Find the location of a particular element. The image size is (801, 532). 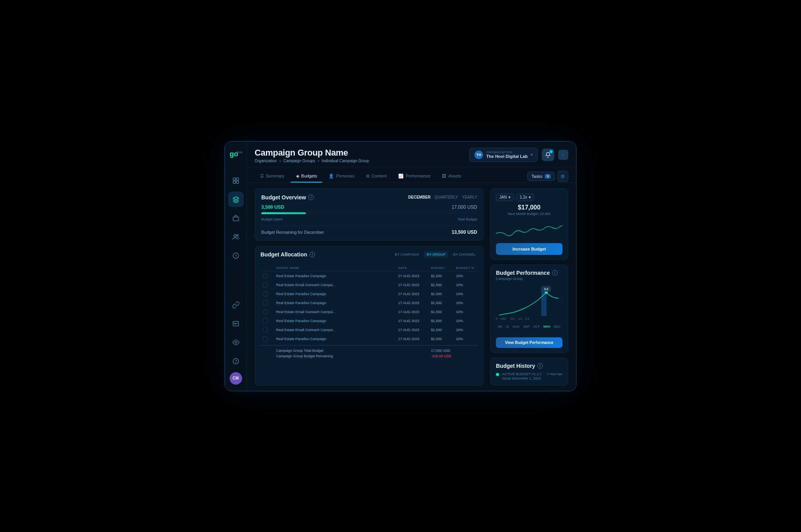

settings-button: ⚙ is located at coordinates (563, 176).